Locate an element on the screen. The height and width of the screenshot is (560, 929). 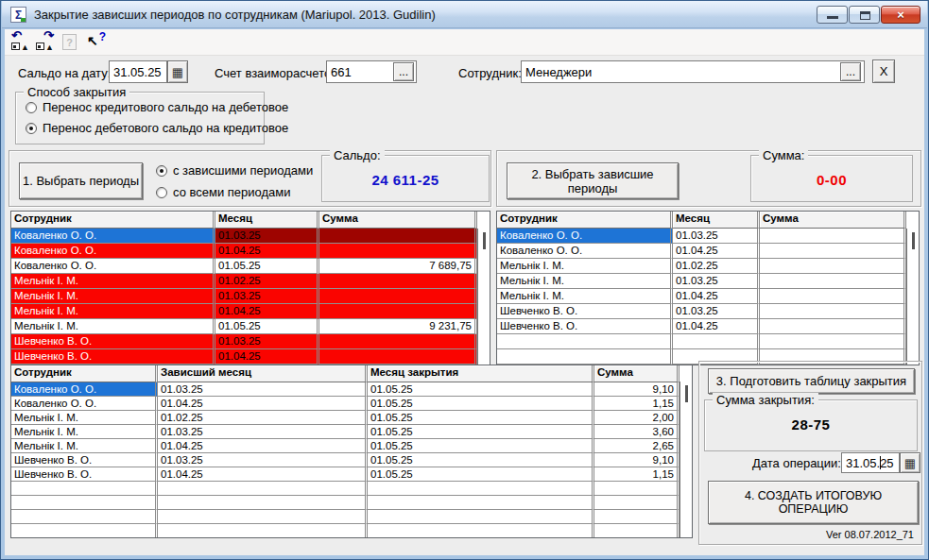
table-row: Шевченко В. О.01.03.25 is located at coordinates (244, 342).